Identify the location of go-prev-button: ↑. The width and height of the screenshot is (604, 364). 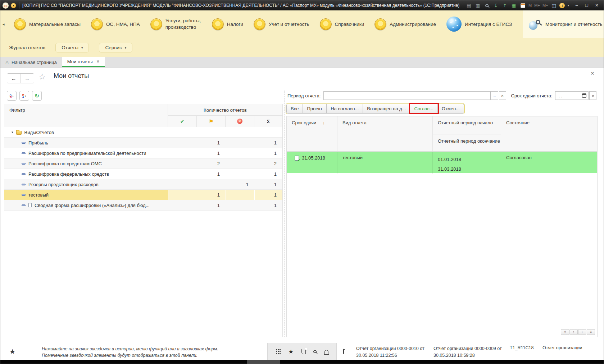
(573, 332).